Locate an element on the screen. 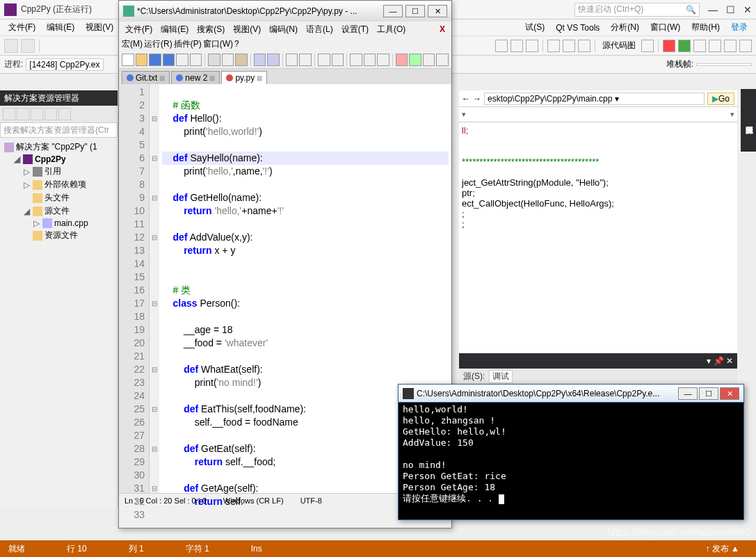 The width and height of the screenshot is (756, 557). nav-back-button is located at coordinates (11, 46).